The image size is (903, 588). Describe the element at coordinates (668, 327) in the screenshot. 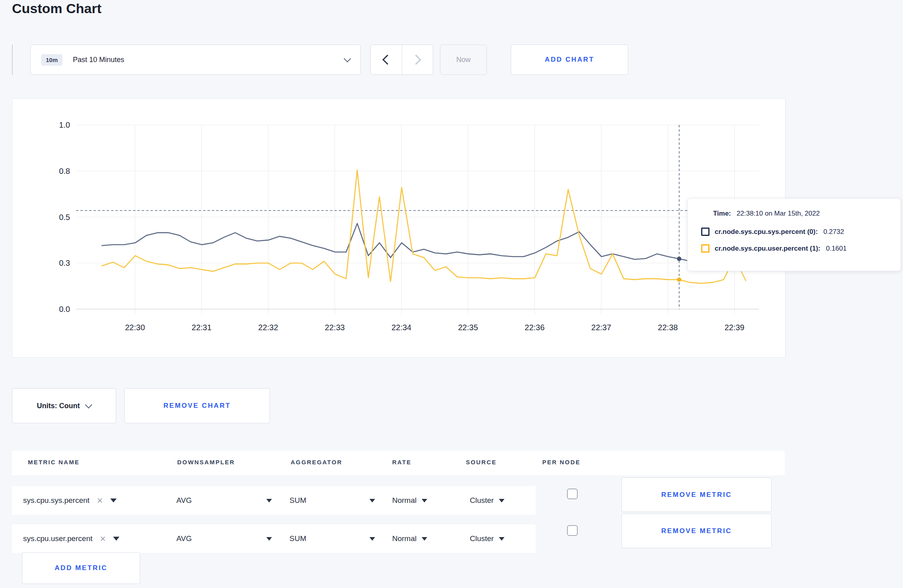

I see `svg-text: 22:38` at that location.